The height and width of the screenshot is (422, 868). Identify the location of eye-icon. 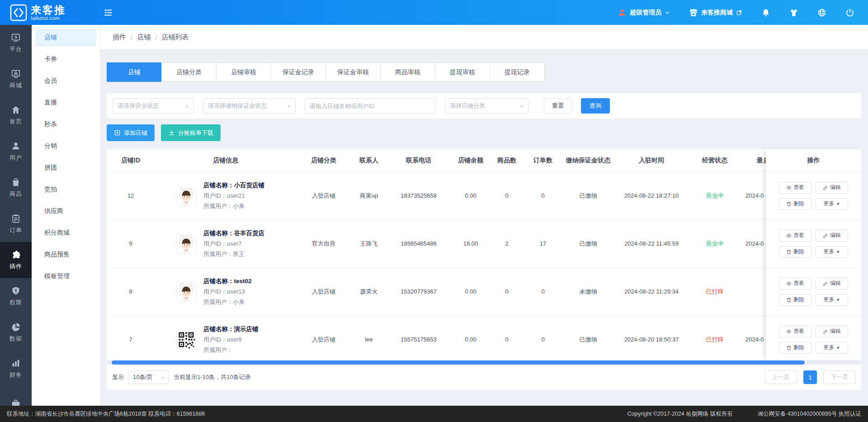
(789, 284).